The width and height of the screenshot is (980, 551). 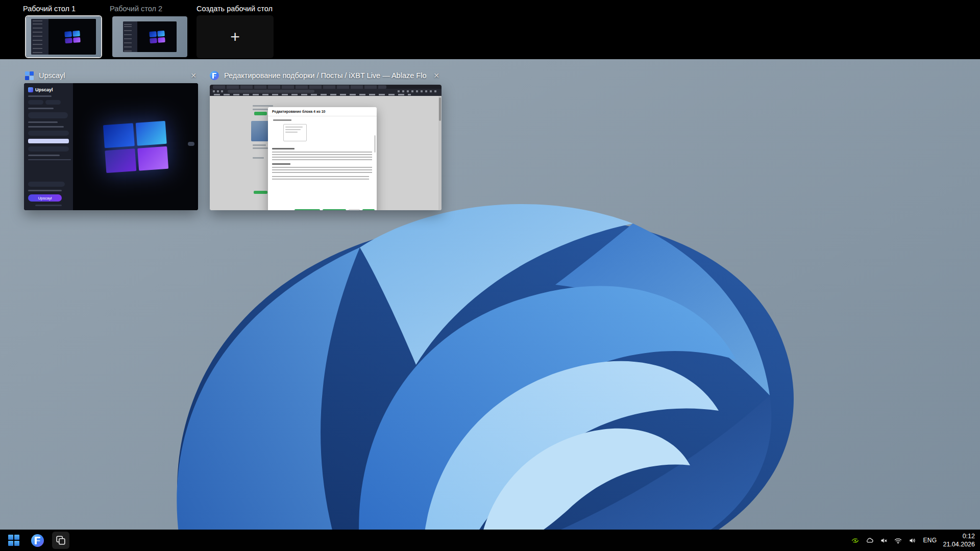 I want to click on dialog-divider, so click(x=323, y=116).